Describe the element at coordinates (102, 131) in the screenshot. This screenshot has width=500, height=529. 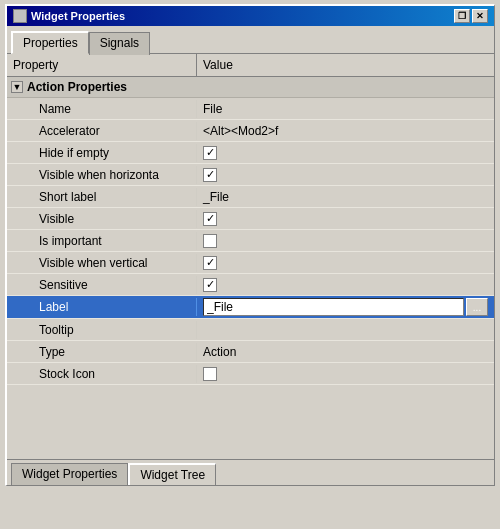
I see `prop-name-accelerator: Accelerator` at that location.